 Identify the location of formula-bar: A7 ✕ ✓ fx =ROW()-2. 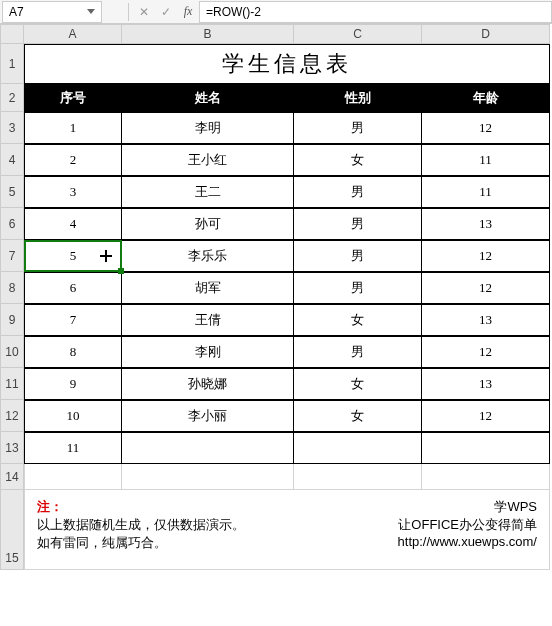
(276, 12).